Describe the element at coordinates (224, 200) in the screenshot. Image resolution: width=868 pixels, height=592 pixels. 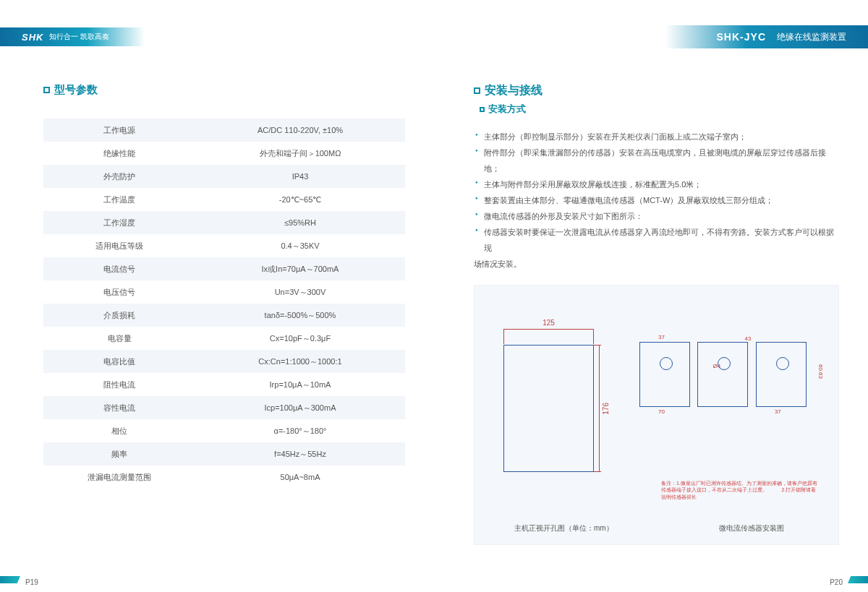
I see `table-row: 工作温度-20℃~65℃` at that location.